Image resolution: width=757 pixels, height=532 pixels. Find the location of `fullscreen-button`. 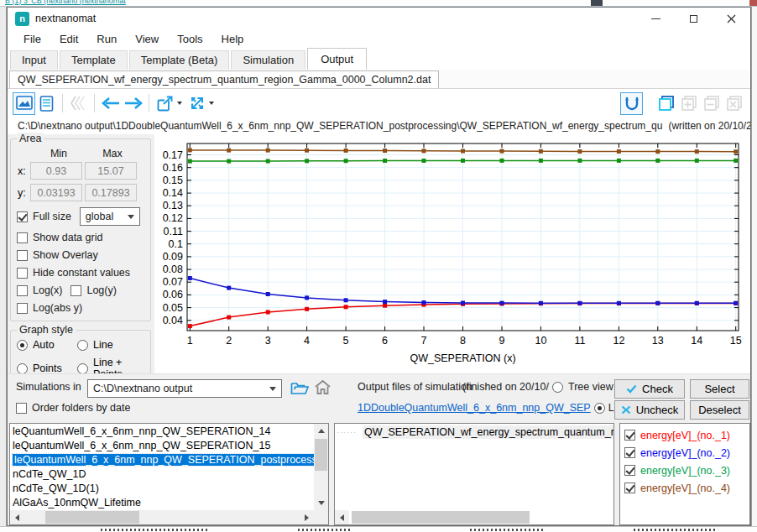

fullscreen-button is located at coordinates (196, 104).